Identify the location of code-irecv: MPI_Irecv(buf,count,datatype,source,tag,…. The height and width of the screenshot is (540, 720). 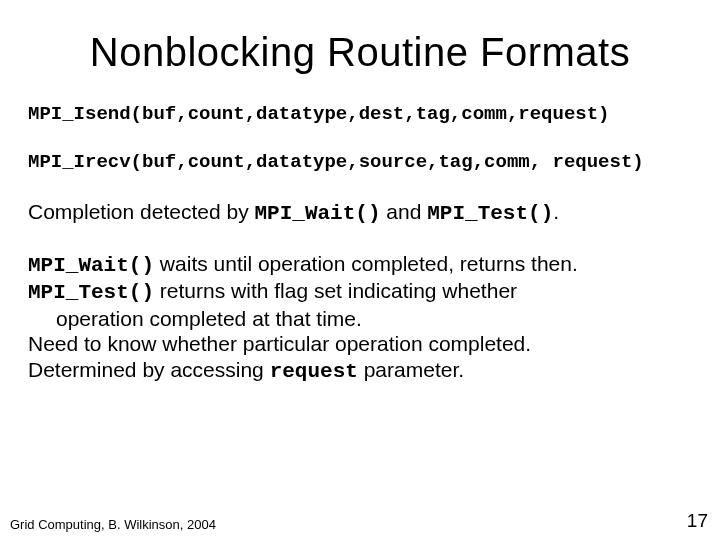
(360, 162).